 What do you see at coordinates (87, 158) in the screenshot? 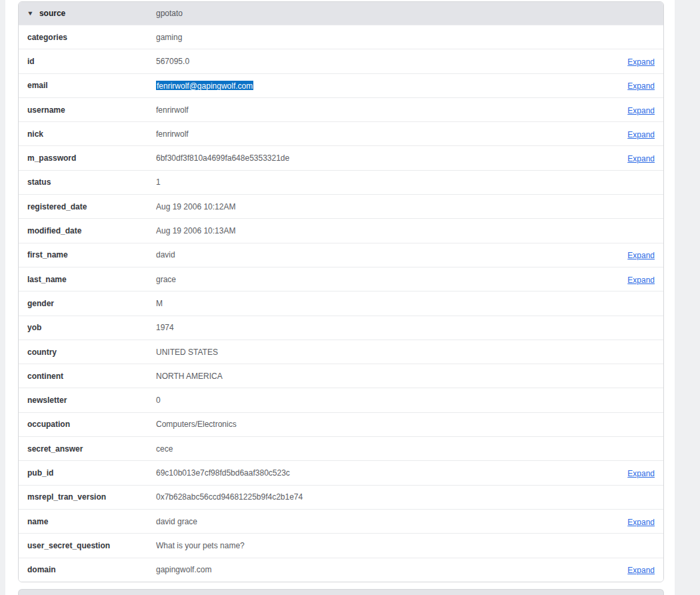
I see `field-label: m_password` at bounding box center [87, 158].